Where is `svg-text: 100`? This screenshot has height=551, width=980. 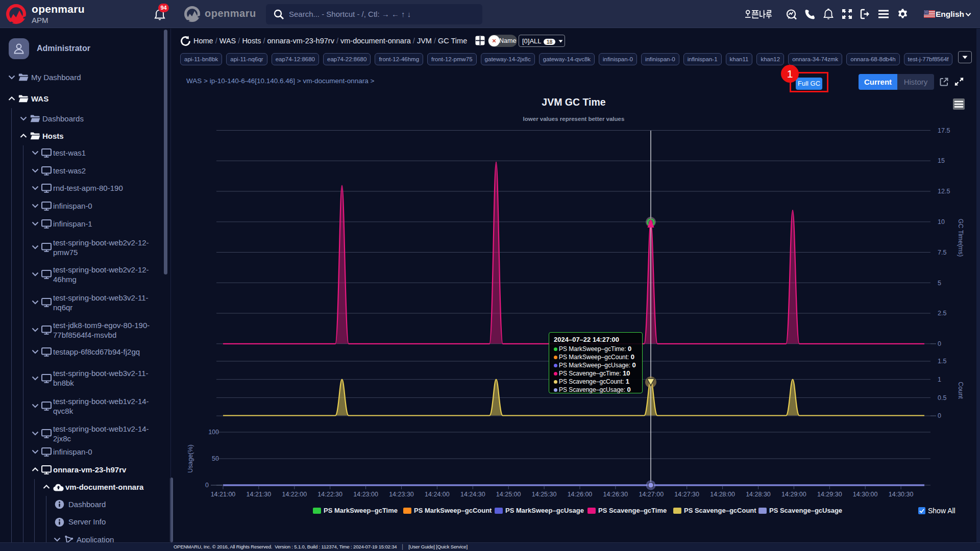
svg-text: 100 is located at coordinates (213, 432).